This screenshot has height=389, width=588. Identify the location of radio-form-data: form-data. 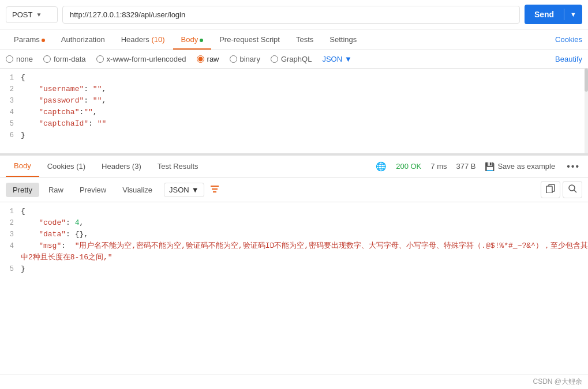
(65, 59).